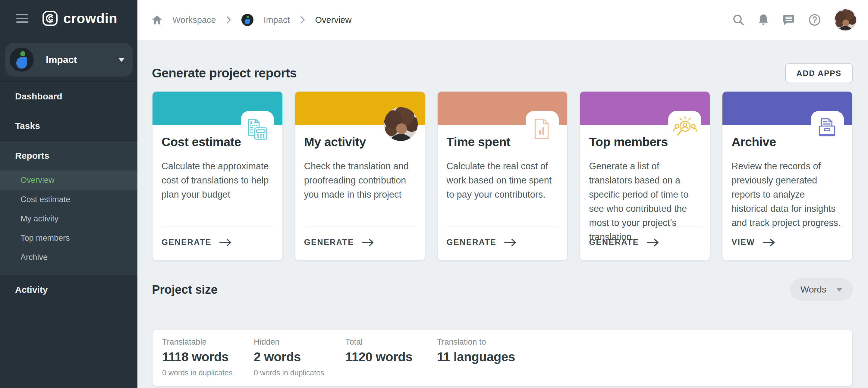 Image resolution: width=868 pixels, height=388 pixels. Describe the element at coordinates (69, 290) in the screenshot. I see `sidebar-item-activity: Activity` at that location.